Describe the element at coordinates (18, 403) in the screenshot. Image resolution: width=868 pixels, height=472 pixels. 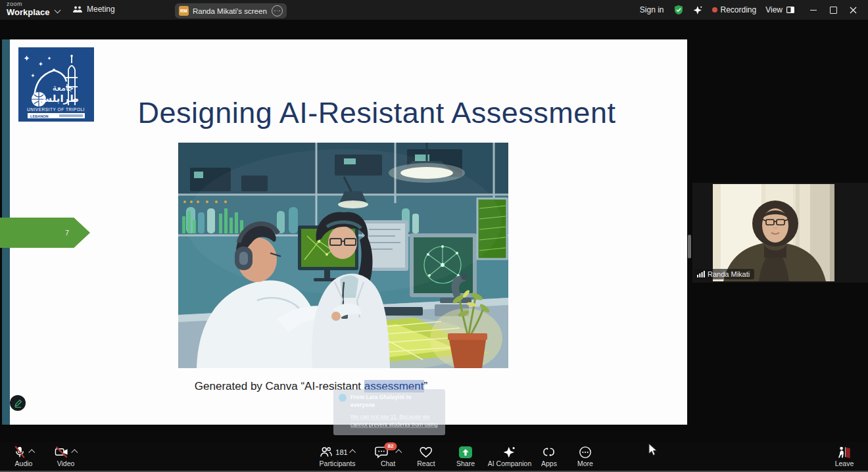
I see `annotate-button` at that location.